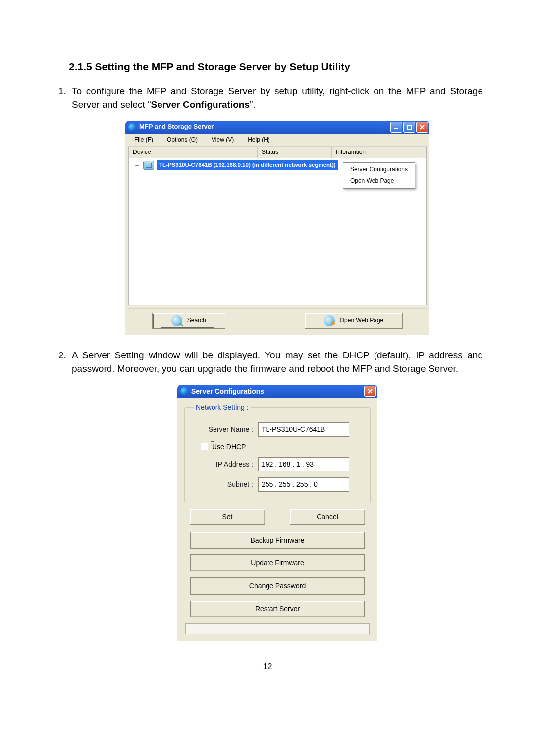  Describe the element at coordinates (277, 519) in the screenshot. I see `dialog-body: Network Setting : Server Name : TL-PS310…` at that location.